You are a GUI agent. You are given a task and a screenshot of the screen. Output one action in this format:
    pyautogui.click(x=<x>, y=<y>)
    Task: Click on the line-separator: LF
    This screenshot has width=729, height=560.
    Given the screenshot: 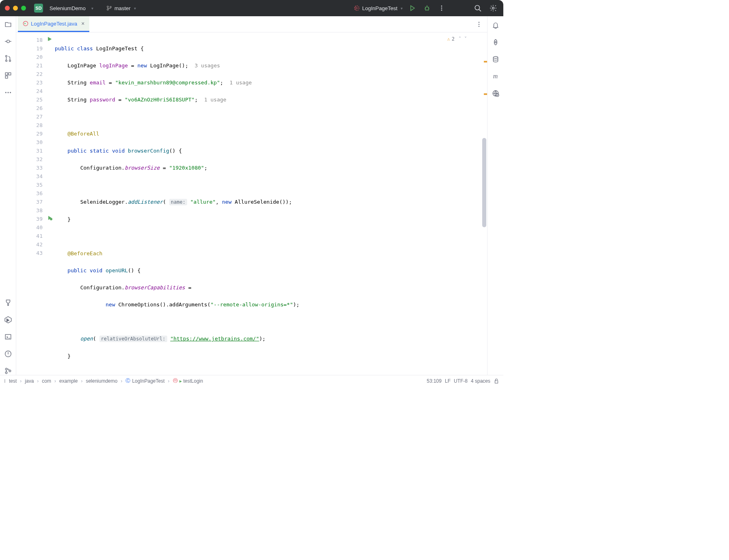 What is the action you would take?
    pyautogui.click(x=448, y=381)
    